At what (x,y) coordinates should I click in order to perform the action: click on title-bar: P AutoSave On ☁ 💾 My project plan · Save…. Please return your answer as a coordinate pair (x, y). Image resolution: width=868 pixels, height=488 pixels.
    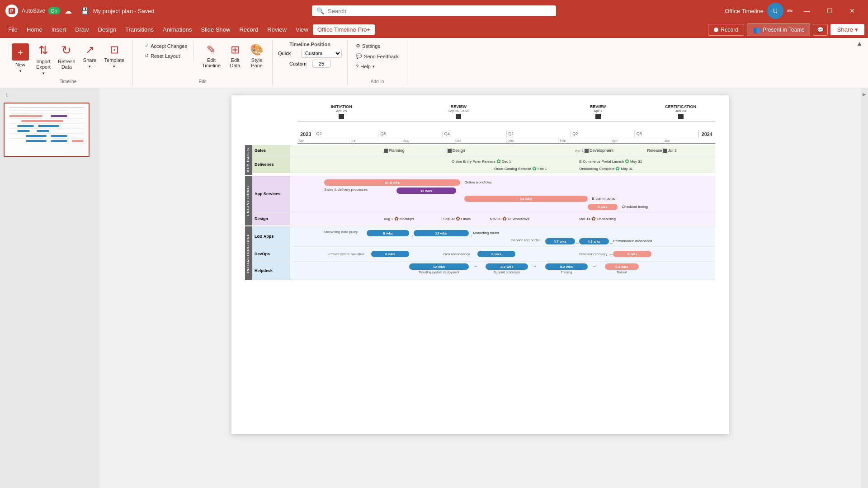
    Looking at the image, I should click on (434, 11).